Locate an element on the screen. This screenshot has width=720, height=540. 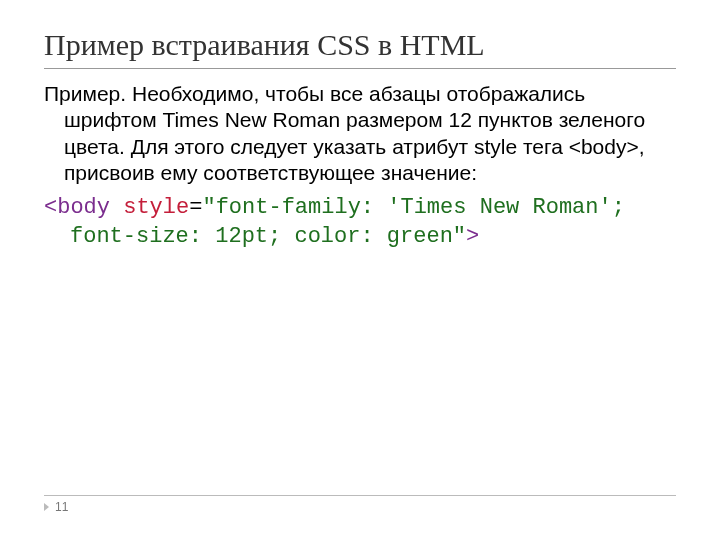
slide-title: Пример встраивания CSS в HTML is located at coordinates (360, 48).